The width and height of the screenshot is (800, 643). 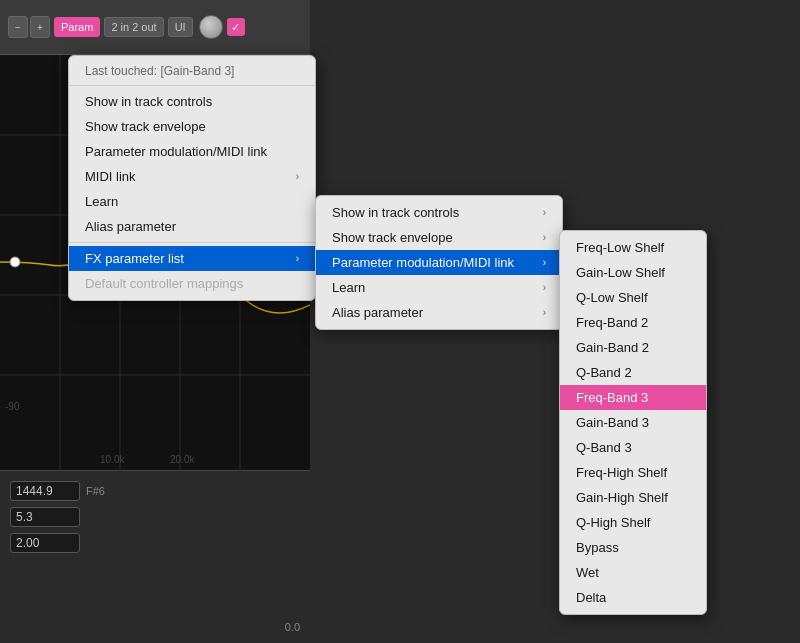 I want to click on menu3-item6: Q-Band 2, so click(x=633, y=372).